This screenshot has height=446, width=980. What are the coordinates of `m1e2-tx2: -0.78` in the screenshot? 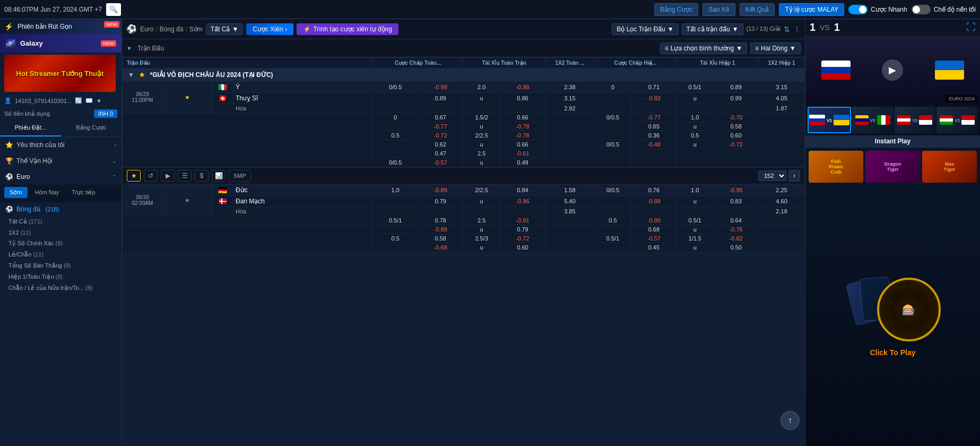 It's located at (522, 126).